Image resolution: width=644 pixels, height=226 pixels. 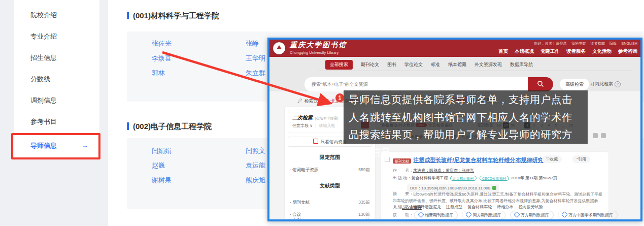 I want to click on tutor-link: 熊庆旭, so click(x=256, y=180).